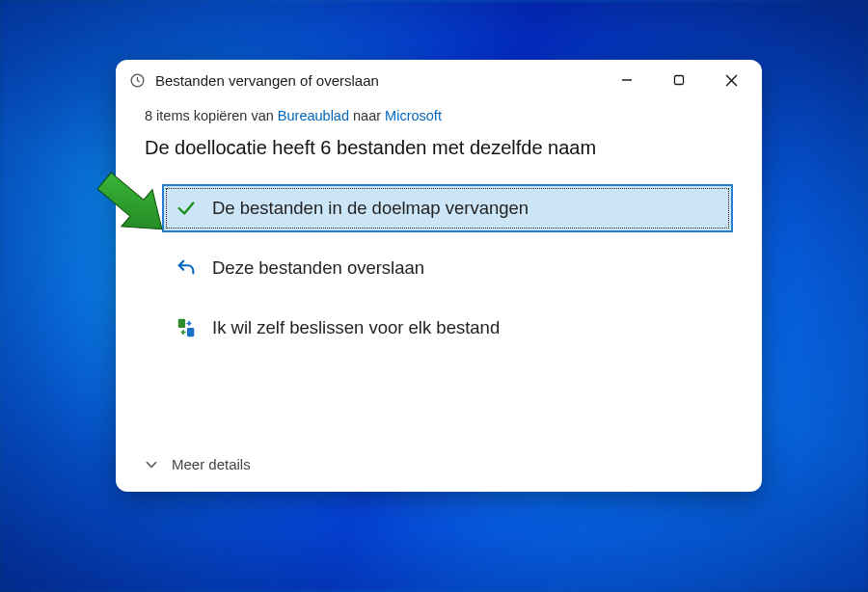 The image size is (868, 592). I want to click on option-skip-label: Deze bestanden overslaan, so click(318, 268).